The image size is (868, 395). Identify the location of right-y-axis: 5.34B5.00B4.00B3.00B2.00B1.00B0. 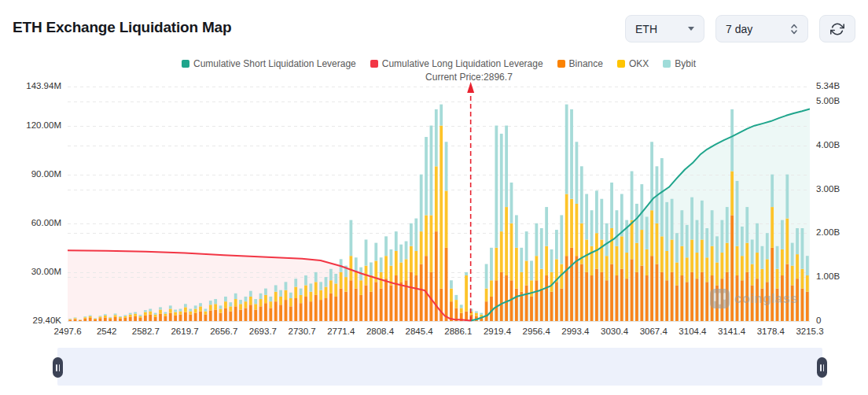
(841, 204).